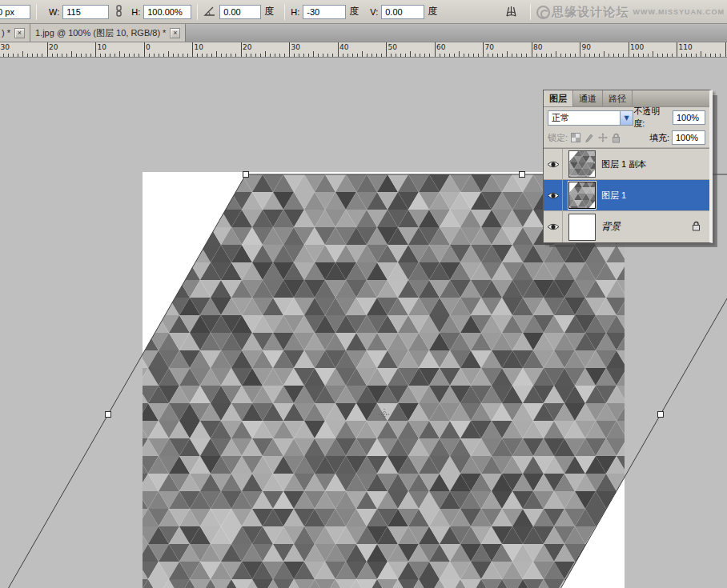  What do you see at coordinates (240, 12) in the screenshot?
I see `rotate-field: 0.00` at bounding box center [240, 12].